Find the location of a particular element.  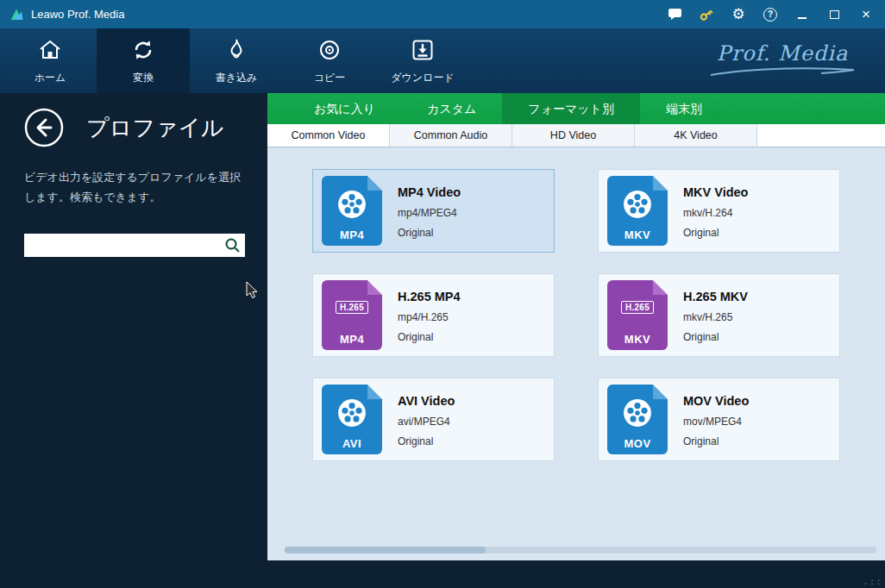

titlebar: Leawo Prof. Media ⚙ ? × is located at coordinates (442, 14).